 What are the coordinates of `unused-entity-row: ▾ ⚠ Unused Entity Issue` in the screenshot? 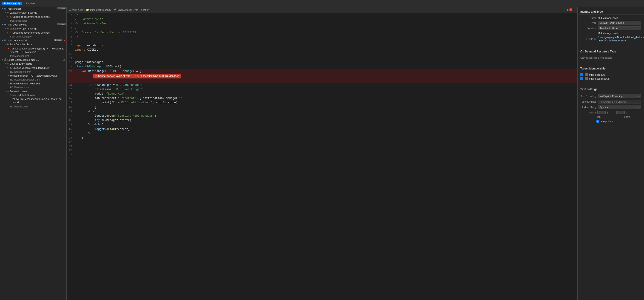 It's located at (33, 64).